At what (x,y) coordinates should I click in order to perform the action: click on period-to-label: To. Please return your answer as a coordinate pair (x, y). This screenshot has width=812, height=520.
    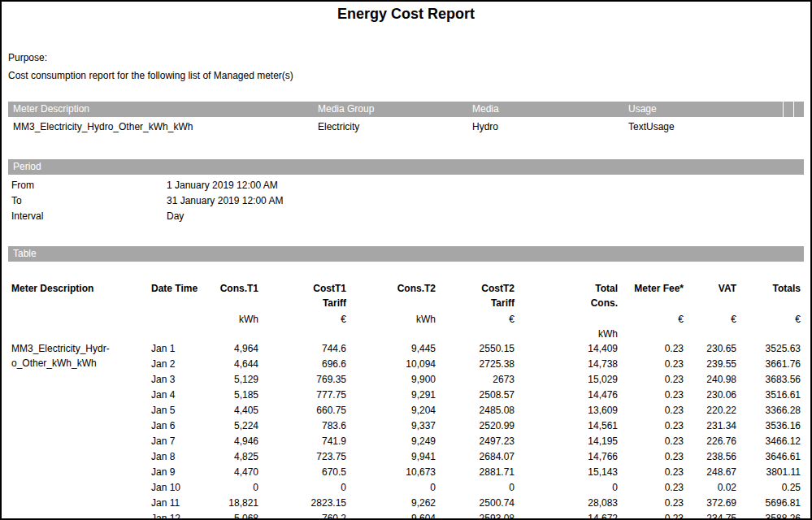
    Looking at the image, I should click on (88, 202).